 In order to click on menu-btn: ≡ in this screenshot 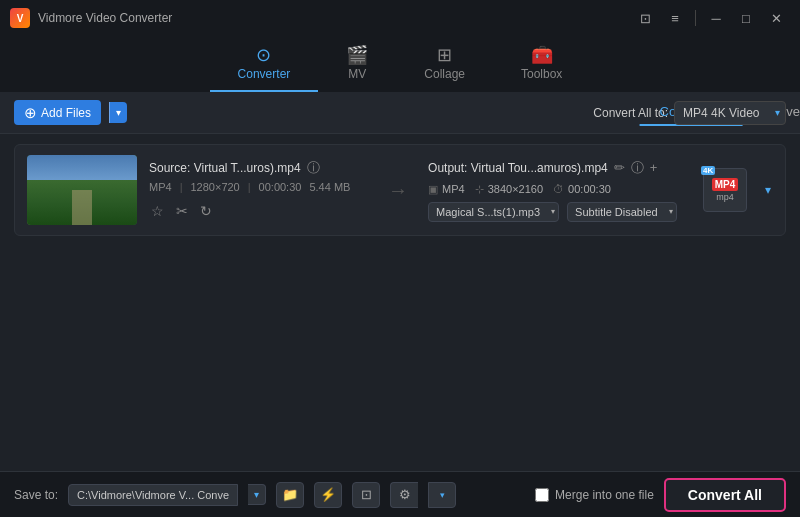, I will do `click(675, 18)`.